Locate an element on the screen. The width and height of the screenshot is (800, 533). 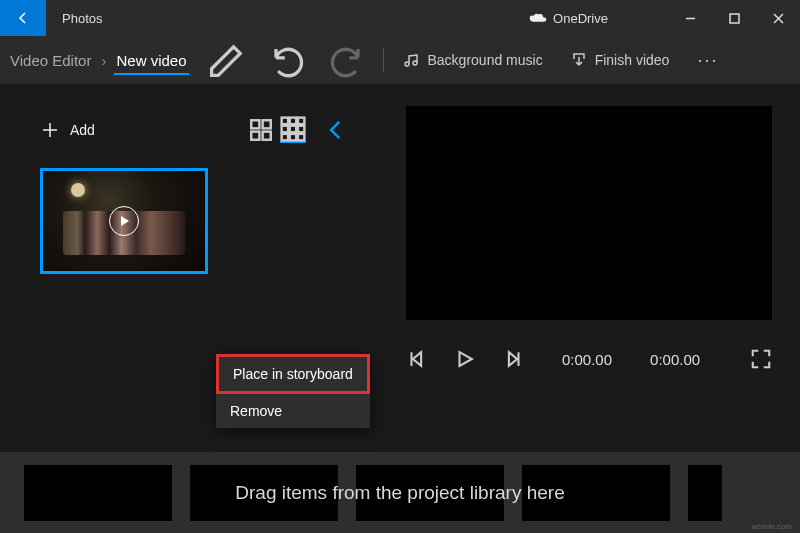
bg-music-label: Background music is located at coordinates (486, 60).